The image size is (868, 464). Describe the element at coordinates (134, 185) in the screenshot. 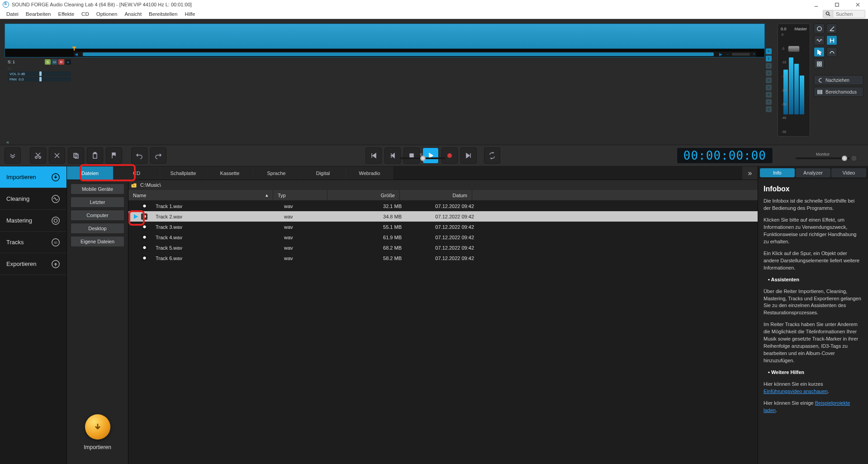

I see `folder-up-icon` at that location.